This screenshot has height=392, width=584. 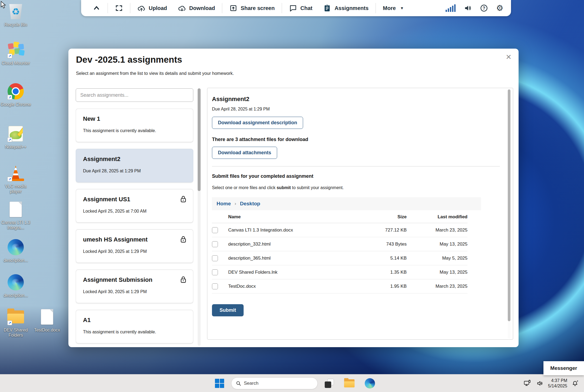 I want to click on assignment-card-a1: A1 This assignment is currently availabl…, so click(x=135, y=327).